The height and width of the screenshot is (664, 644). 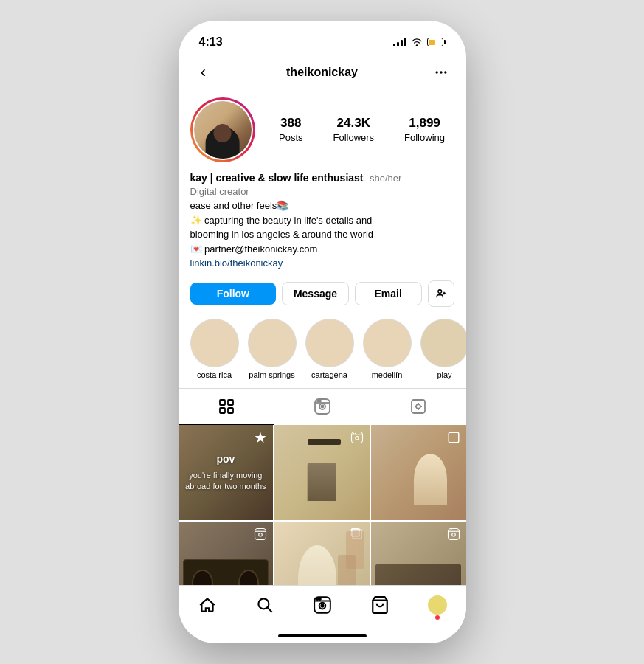 What do you see at coordinates (322, 407) in the screenshot?
I see `tab-reels` at bounding box center [322, 407].